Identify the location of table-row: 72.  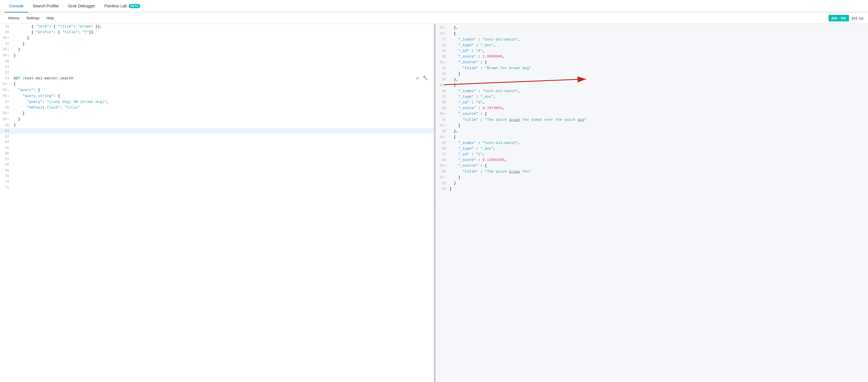
(217, 188).